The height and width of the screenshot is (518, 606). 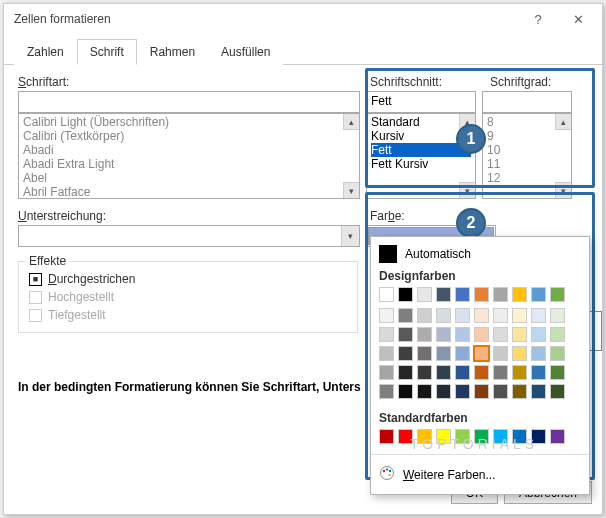 I want to click on list-item: Abel, so click(x=189, y=178).